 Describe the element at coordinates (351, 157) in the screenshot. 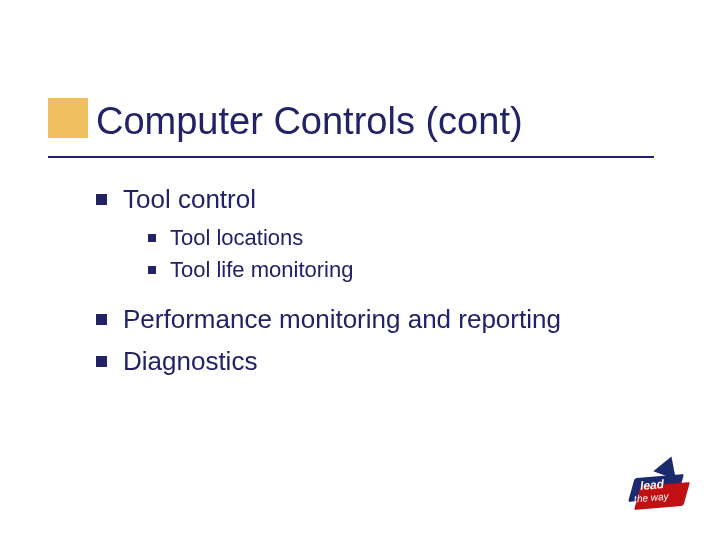

I see `title-underline` at that location.